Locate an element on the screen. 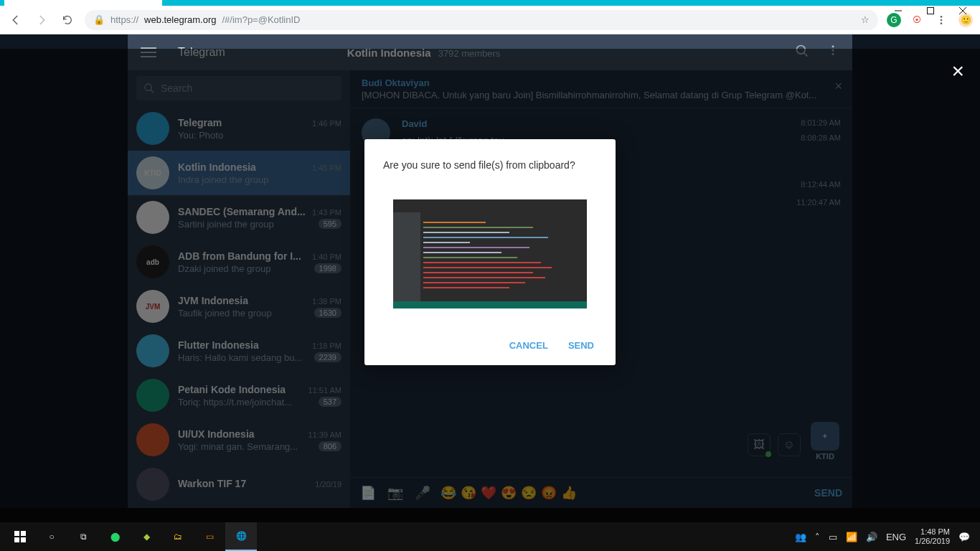 This screenshot has height=551, width=980. window-close-button is located at coordinates (963, 11).